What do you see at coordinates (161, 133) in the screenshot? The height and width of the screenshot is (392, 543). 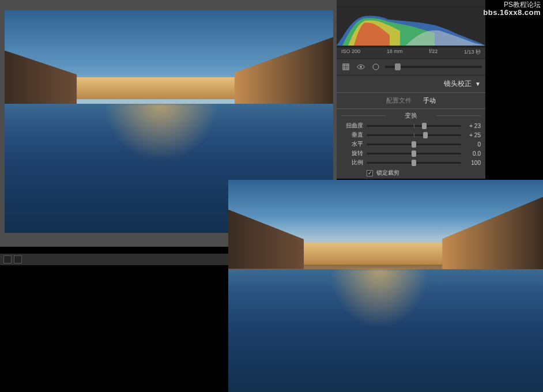 I see `photo-reflection` at bounding box center [161, 133].